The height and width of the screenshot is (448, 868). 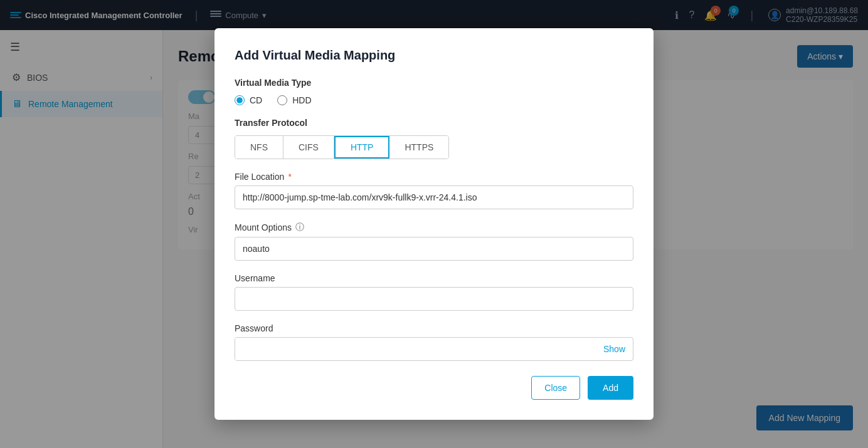 I want to click on username-label: Username, so click(x=434, y=278).